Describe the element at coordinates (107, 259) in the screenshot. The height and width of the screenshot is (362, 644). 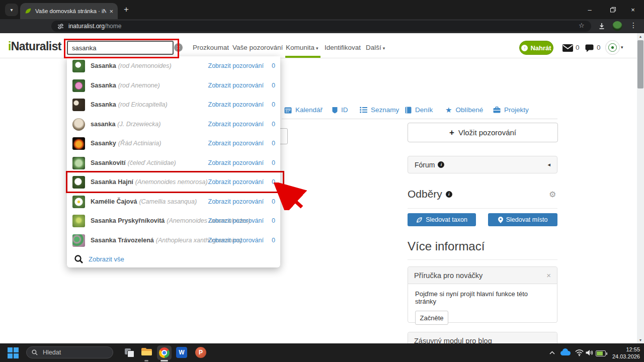
I see `show-all-link: Zobrazit vše` at that location.